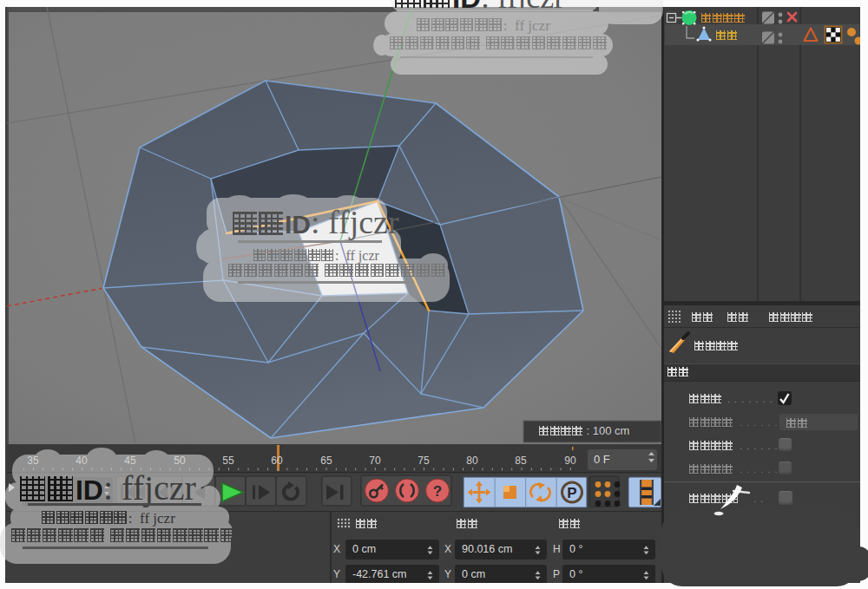 Image resolution: width=868 pixels, height=589 pixels. I want to click on svg-text: 65, so click(326, 461).